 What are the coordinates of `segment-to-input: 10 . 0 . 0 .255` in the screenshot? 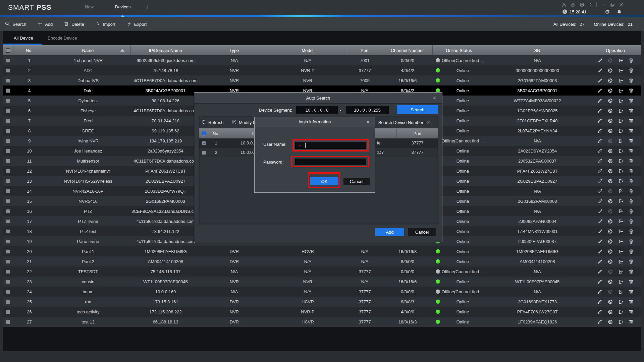 It's located at (367, 110).